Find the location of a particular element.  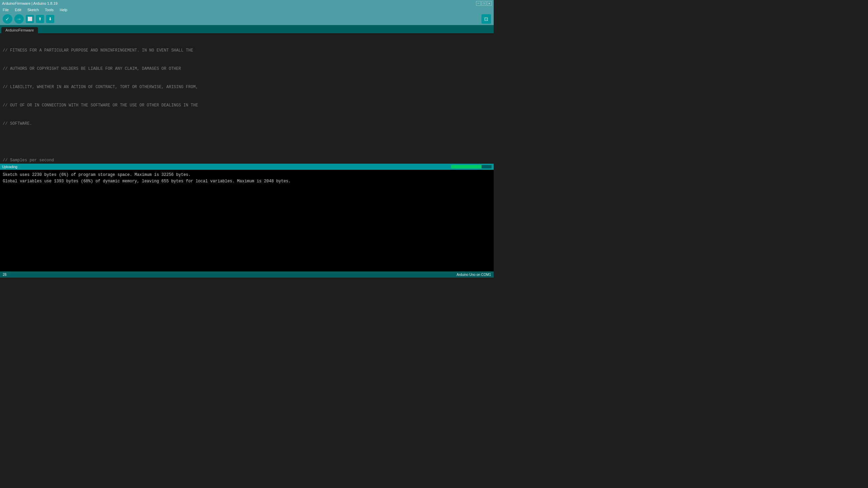

code-line-5: // SOFTWARE. is located at coordinates (247, 124).